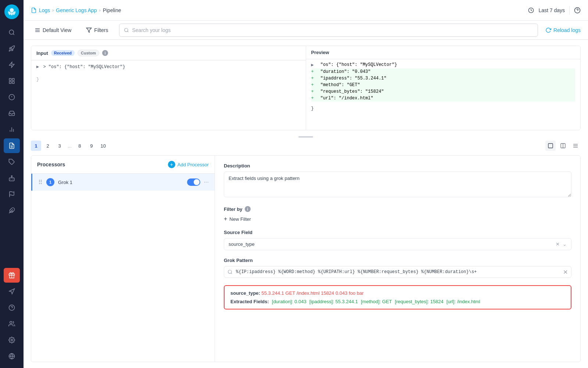 The image size is (588, 368). Describe the element at coordinates (443, 109) in the screenshot. I see `preview-footer: }` at that location.